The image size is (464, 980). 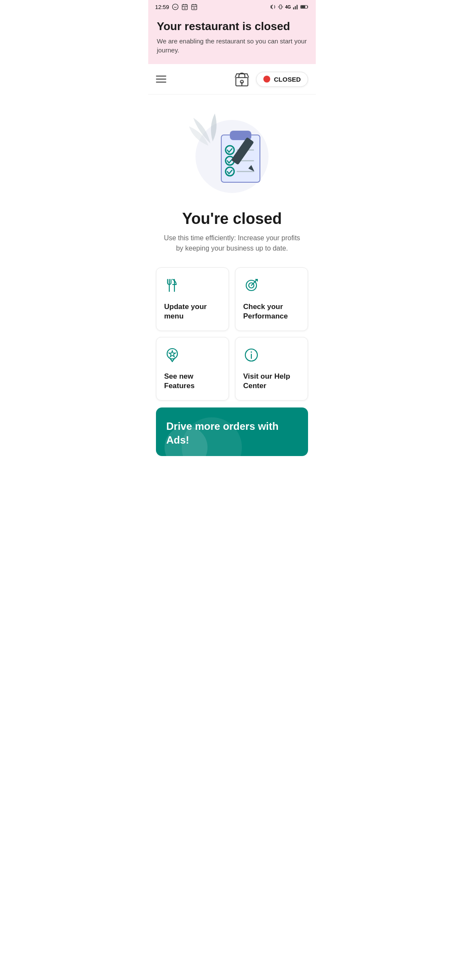 I want to click on main-content: You're closed Use this time efficiently:…, so click(x=232, y=280).